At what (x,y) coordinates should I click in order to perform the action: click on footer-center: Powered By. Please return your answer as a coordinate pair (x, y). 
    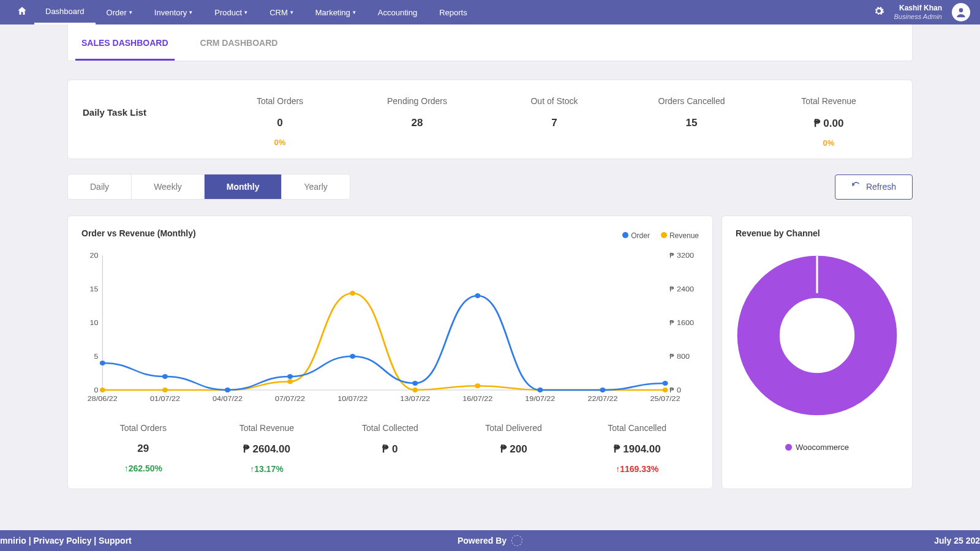
    Looking at the image, I should click on (490, 541).